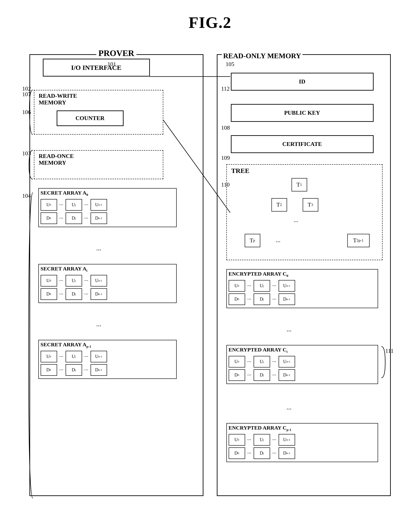  What do you see at coordinates (107, 284) in the screenshot?
I see `secret-array-i: SECRET ARRAY Ai U0 ··· Uj ··· Un-1 D0 ··…` at bounding box center [107, 284].